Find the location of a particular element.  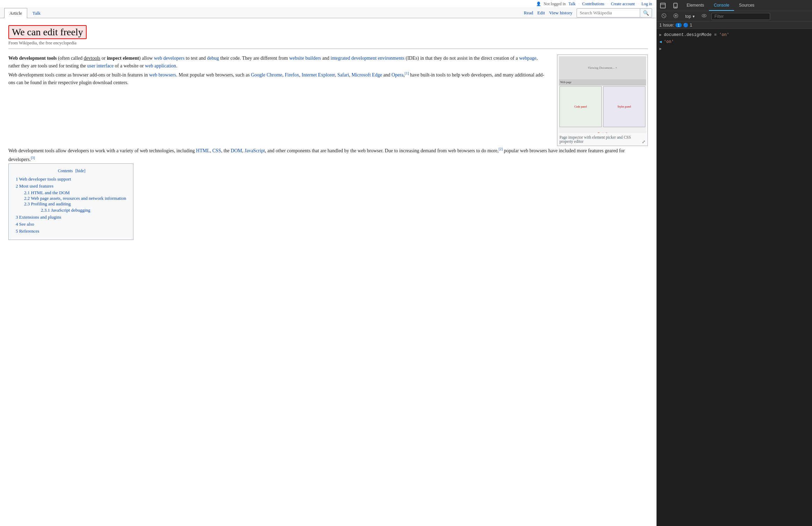

webpage-link: webpage is located at coordinates (528, 58).